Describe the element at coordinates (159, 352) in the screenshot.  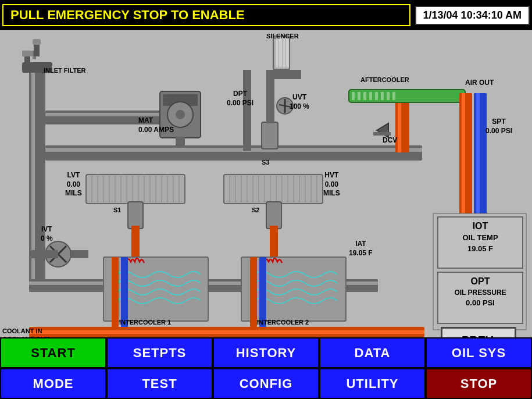
I see `setpts-button: SETPTS` at that location.